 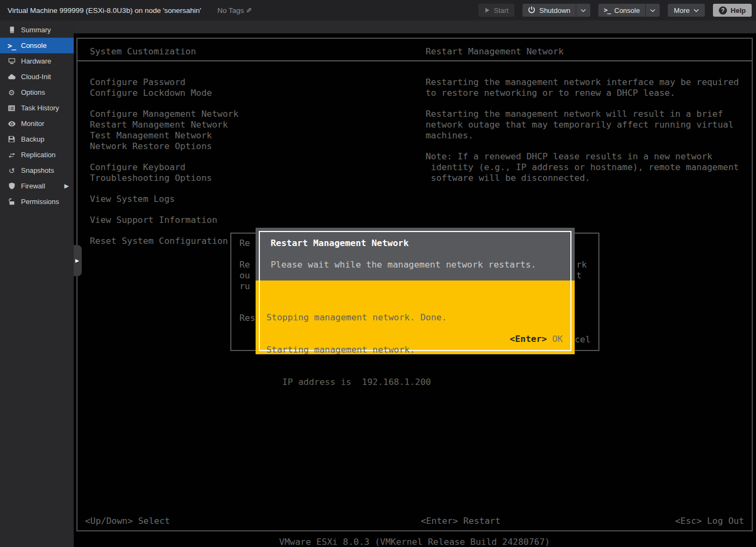 What do you see at coordinates (582, 167) in the screenshot?
I see `dcui-paragraph: Note: If a renewed DHCP lease results in…` at bounding box center [582, 167].